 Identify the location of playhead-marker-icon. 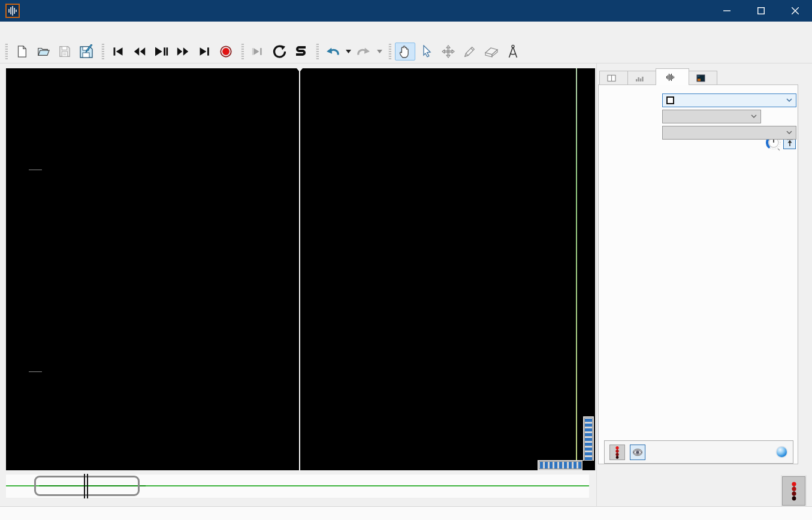
(300, 70).